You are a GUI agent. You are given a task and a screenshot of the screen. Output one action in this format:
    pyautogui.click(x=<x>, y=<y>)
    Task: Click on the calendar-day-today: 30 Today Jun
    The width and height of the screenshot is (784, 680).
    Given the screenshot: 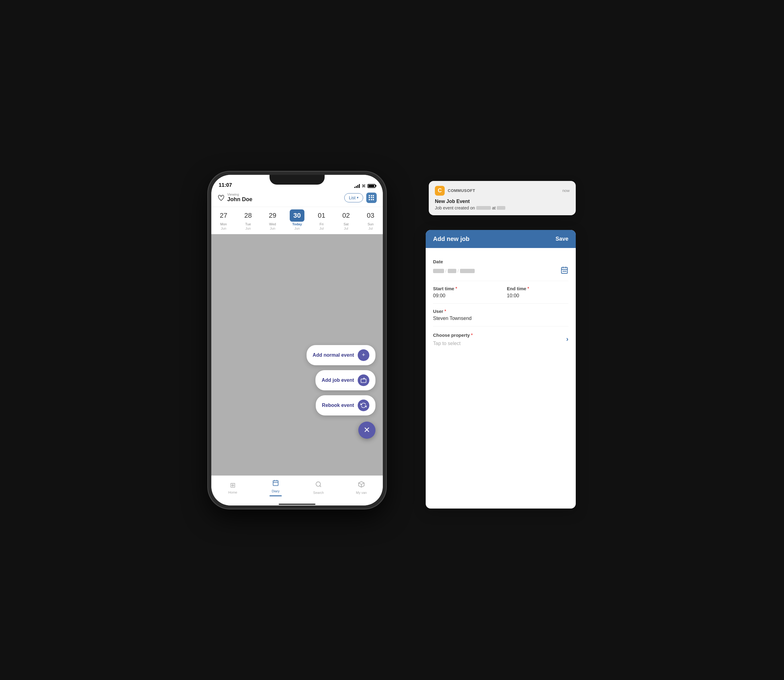 What is the action you would take?
    pyautogui.click(x=297, y=220)
    